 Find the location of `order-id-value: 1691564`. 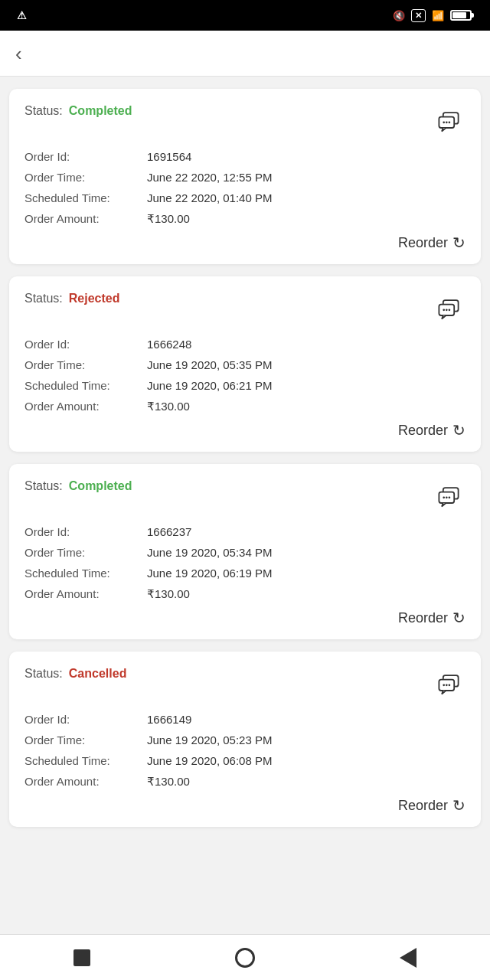

order-id-value: 1691564 is located at coordinates (169, 156).